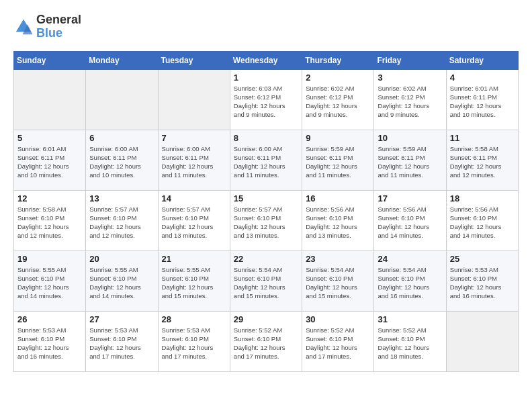 The width and height of the screenshot is (532, 411). What do you see at coordinates (194, 199) in the screenshot?
I see `day-number: 14` at bounding box center [194, 199].